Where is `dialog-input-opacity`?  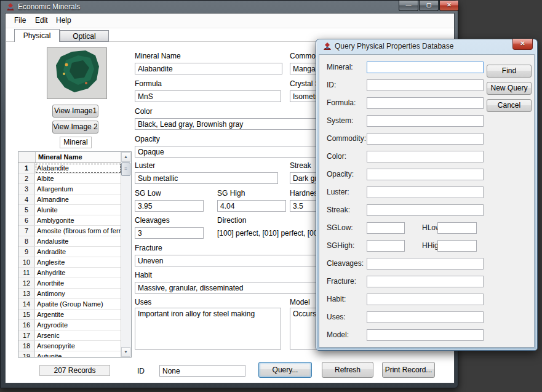
dialog-input-opacity is located at coordinates (425, 175).